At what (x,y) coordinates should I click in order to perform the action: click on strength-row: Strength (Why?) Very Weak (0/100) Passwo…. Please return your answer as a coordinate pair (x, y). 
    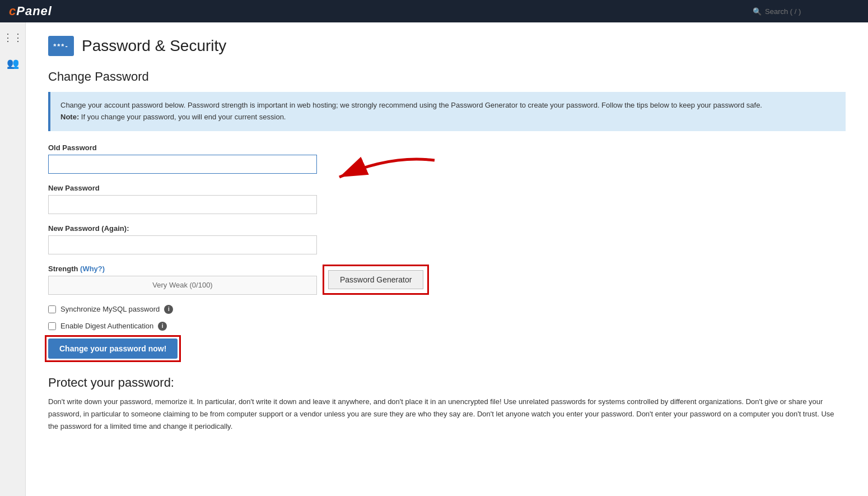
    Looking at the image, I should click on (447, 280).